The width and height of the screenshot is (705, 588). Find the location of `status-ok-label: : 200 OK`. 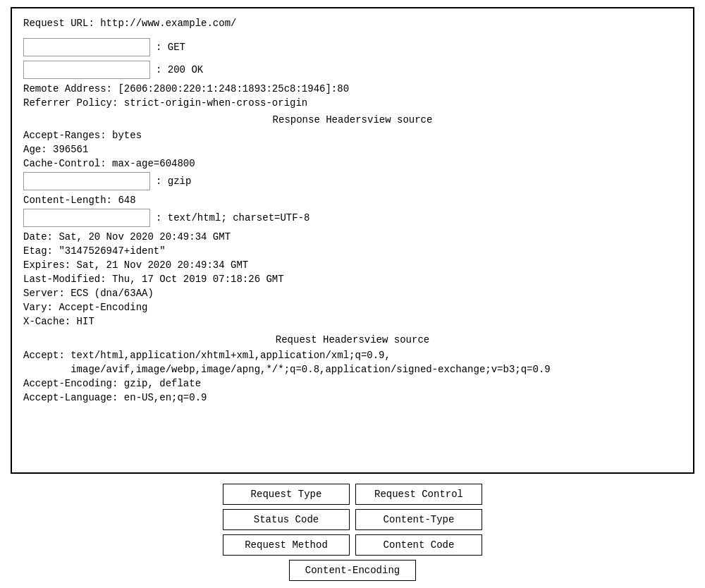

status-ok-label: : 200 OK is located at coordinates (179, 70).